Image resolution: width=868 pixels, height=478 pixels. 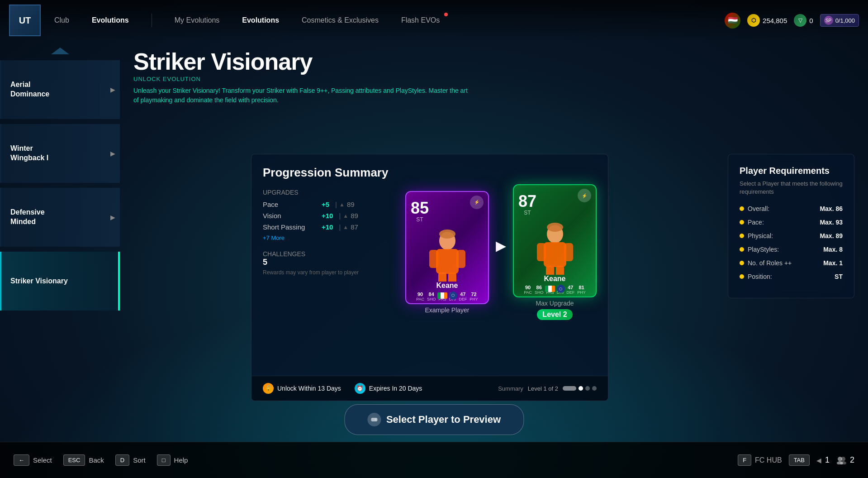 I want to click on tab-key: TAB, so click(x=799, y=460).